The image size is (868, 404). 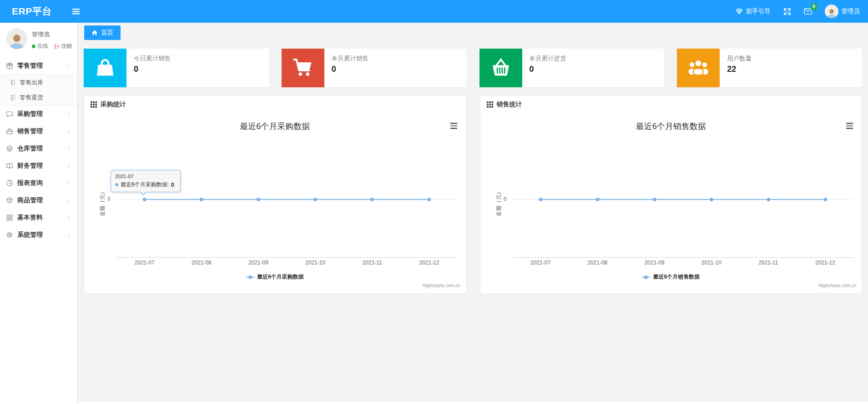 I want to click on sidebar-item-label: 基本资料, so click(x=30, y=218).